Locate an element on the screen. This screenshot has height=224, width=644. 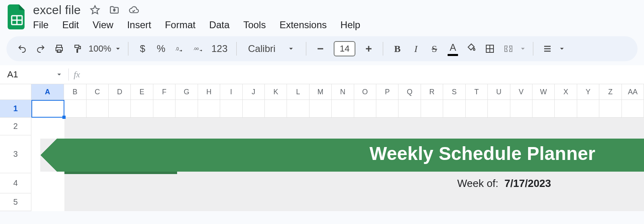
column-header: L is located at coordinates (298, 92).